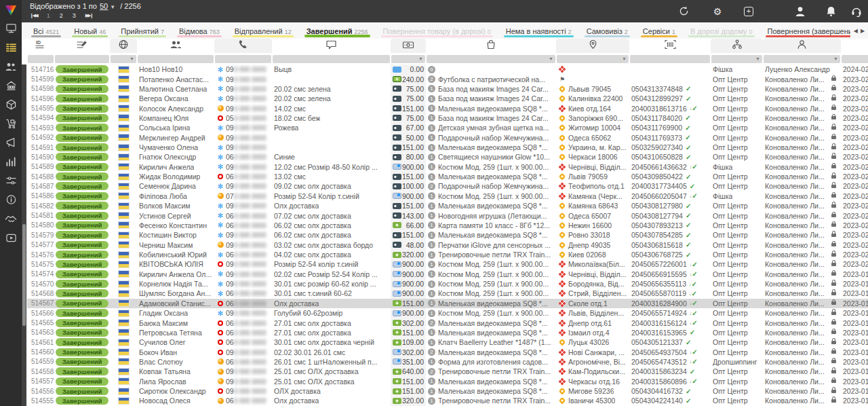 Image resolution: width=868 pixels, height=406 pixels. I want to click on last-page-button: ▶▶❙, so click(90, 16).